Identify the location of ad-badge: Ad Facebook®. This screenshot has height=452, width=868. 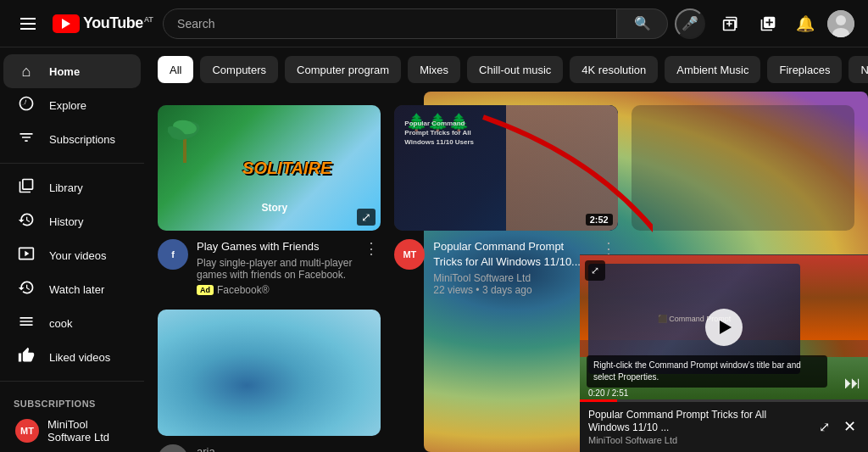
(233, 290).